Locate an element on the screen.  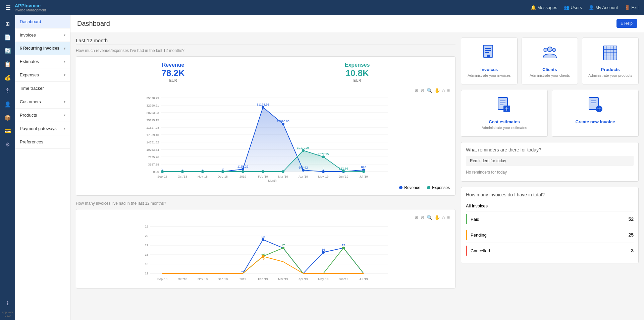
sidebar-item-dashboard: Dashboard is located at coordinates (43, 22).